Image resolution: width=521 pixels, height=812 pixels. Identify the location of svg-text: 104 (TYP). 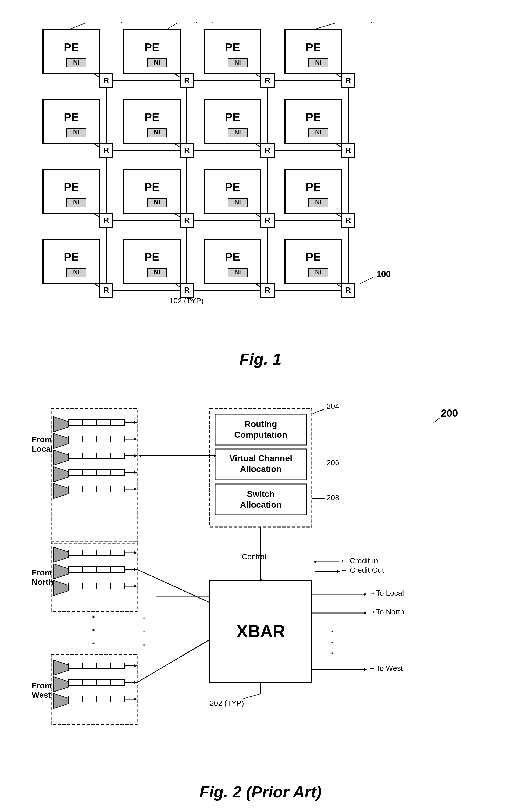
(106, 22).